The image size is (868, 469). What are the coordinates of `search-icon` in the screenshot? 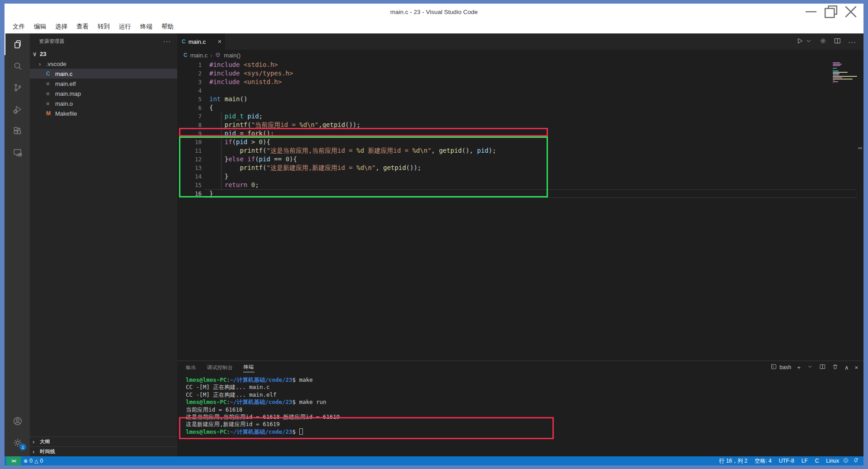 It's located at (17, 66).